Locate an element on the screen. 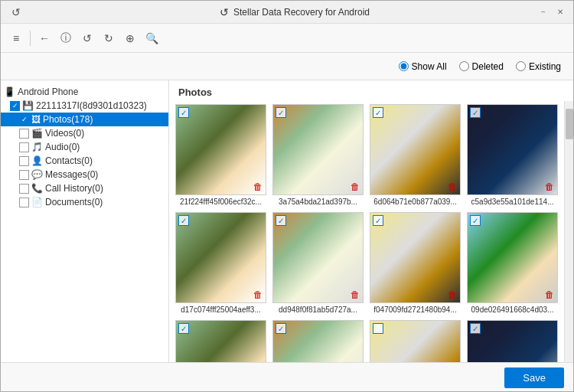 The width and height of the screenshot is (574, 392). photo-name: f047009fd2721480b94... is located at coordinates (415, 309).